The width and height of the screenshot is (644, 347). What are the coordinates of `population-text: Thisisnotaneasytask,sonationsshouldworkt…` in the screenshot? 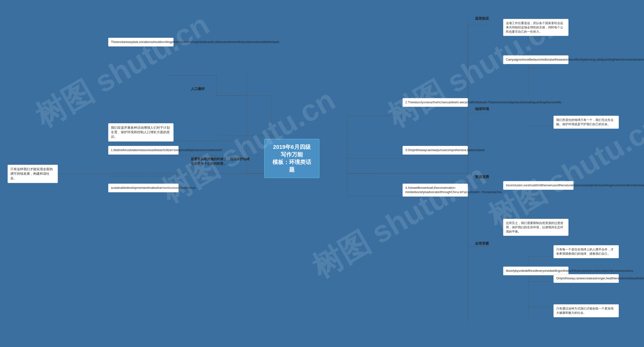 It's located at (195, 42).